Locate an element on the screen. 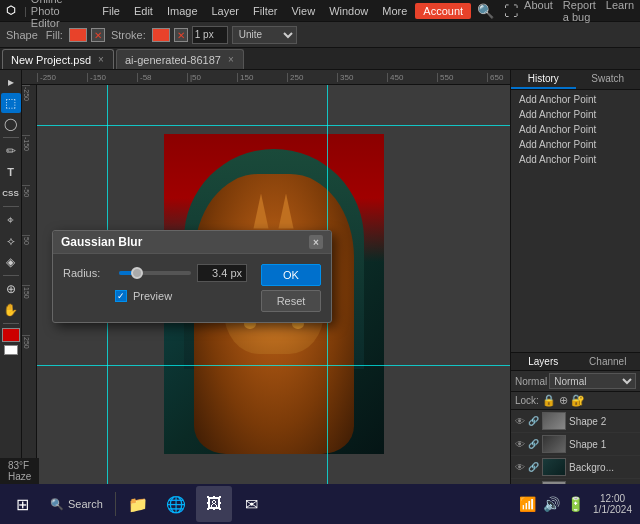  tool-hand: ✋ is located at coordinates (11, 310).